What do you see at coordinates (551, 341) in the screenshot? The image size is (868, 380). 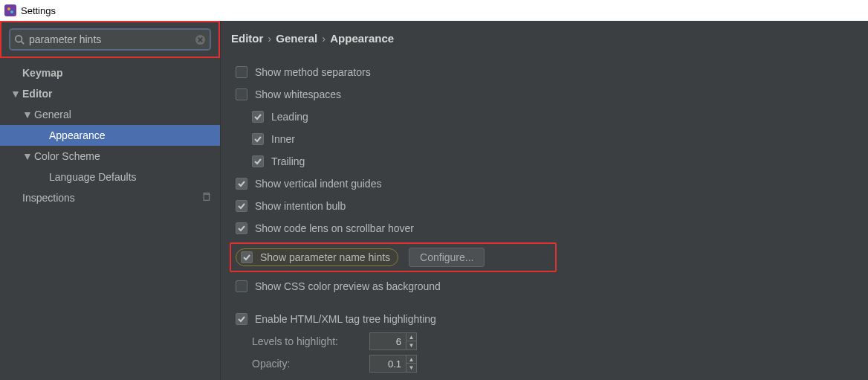 I see `field-levels: Levels to highlight: 6 ▲▼` at bounding box center [551, 341].